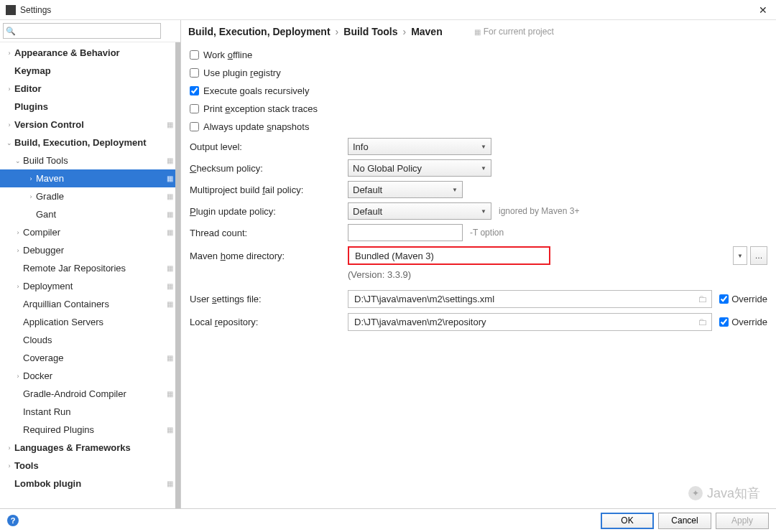  Describe the element at coordinates (685, 521) in the screenshot. I see `cancel-button: Cancel` at that location.